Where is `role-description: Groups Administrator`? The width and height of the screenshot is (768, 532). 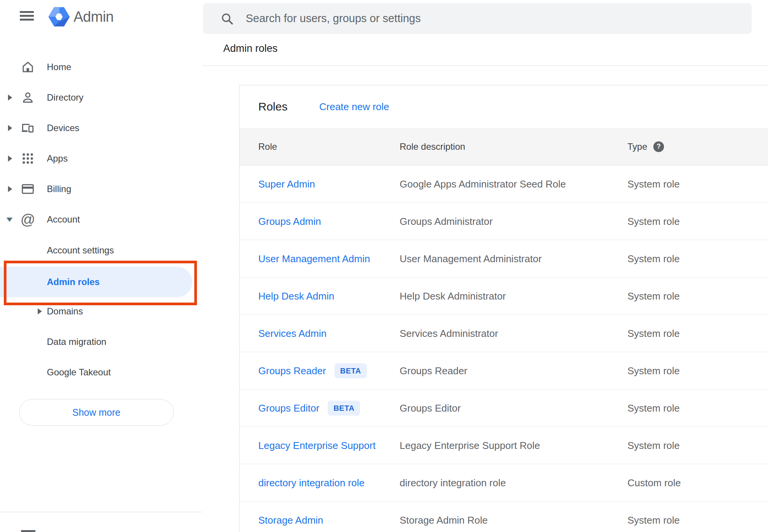
role-description: Groups Administrator is located at coordinates (446, 221).